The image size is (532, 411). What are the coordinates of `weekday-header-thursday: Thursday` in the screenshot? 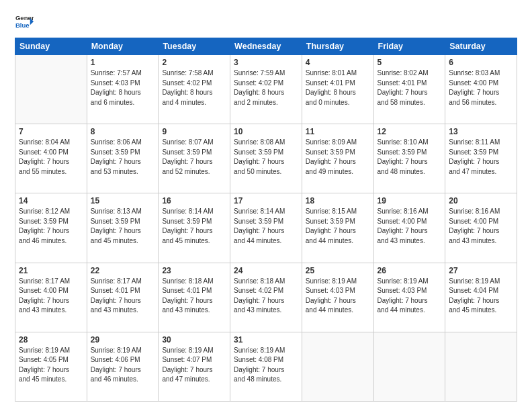 It's located at (337, 47).